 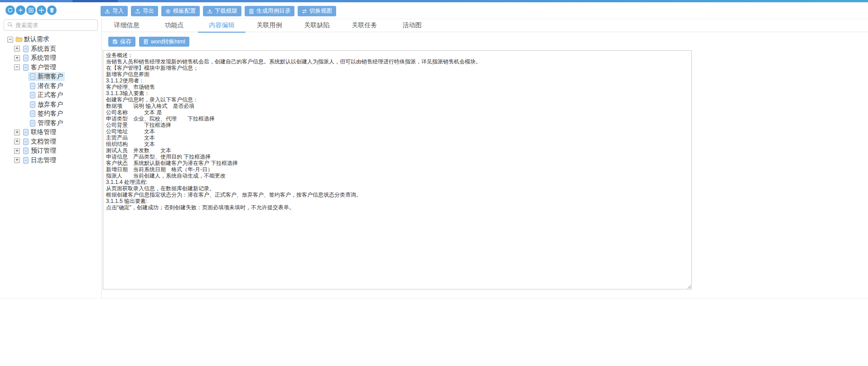 What do you see at coordinates (31, 10) in the screenshot?
I see `add-box-icon` at bounding box center [31, 10].